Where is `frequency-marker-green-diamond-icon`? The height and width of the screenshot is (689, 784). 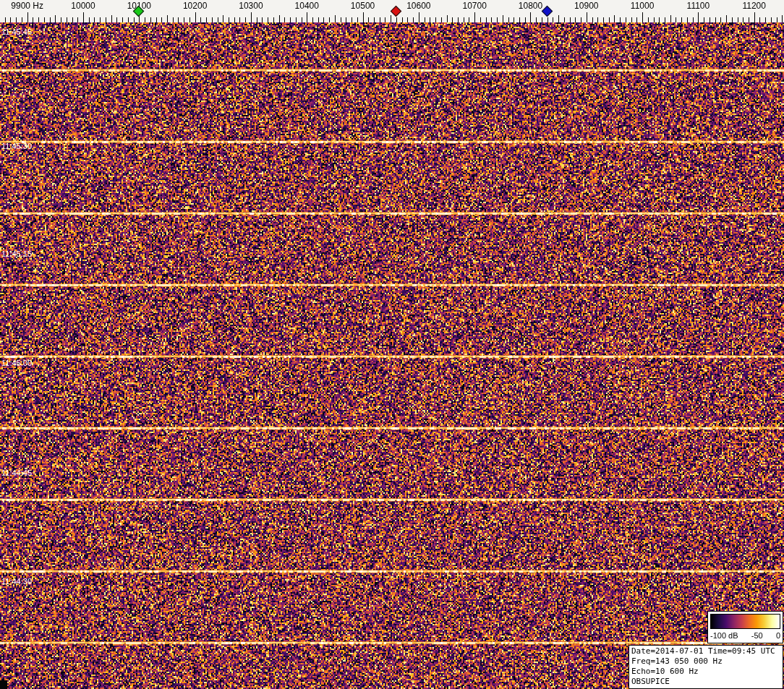
frequency-marker-green-diamond-icon is located at coordinates (139, 12).